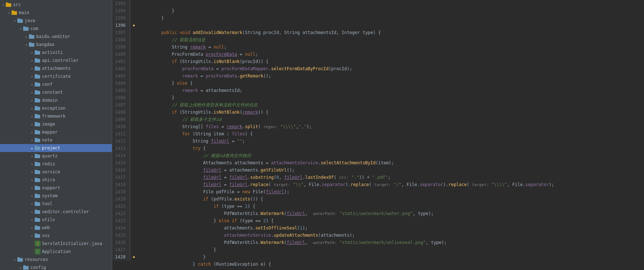 The width and height of the screenshot is (644, 270). What do you see at coordinates (14, 13) in the screenshot?
I see `folder-icon-main` at bounding box center [14, 13].